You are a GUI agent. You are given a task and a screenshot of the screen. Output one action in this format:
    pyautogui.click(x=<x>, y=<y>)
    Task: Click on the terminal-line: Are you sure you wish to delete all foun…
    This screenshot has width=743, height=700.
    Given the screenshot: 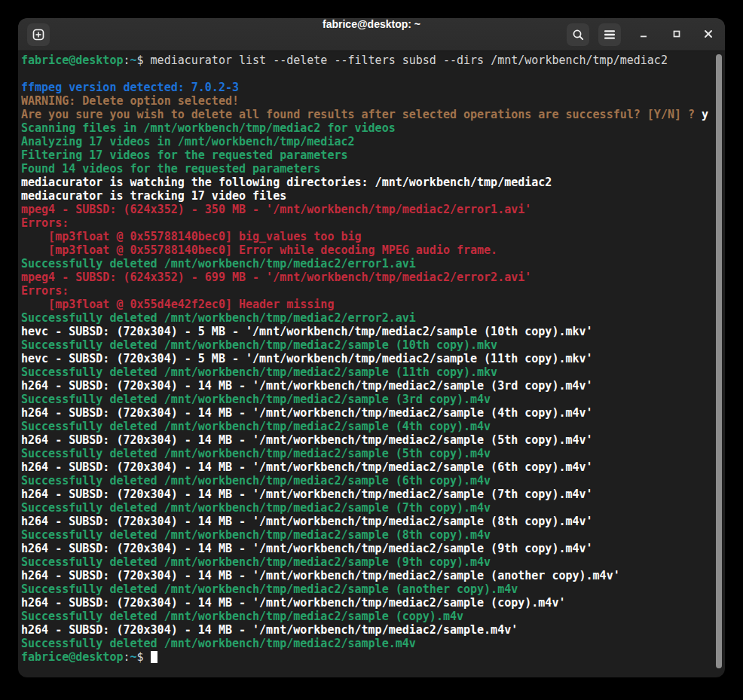 What is the action you would take?
    pyautogui.click(x=366, y=115)
    